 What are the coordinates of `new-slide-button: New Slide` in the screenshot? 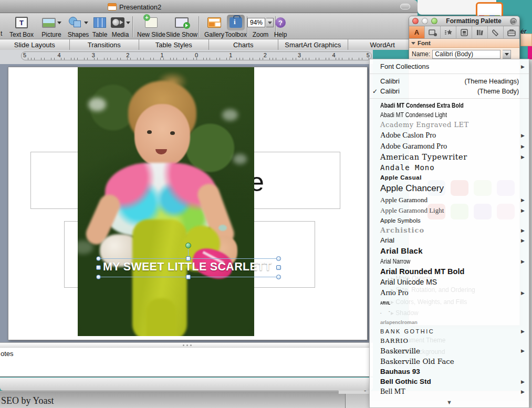 It's located at (151, 26).